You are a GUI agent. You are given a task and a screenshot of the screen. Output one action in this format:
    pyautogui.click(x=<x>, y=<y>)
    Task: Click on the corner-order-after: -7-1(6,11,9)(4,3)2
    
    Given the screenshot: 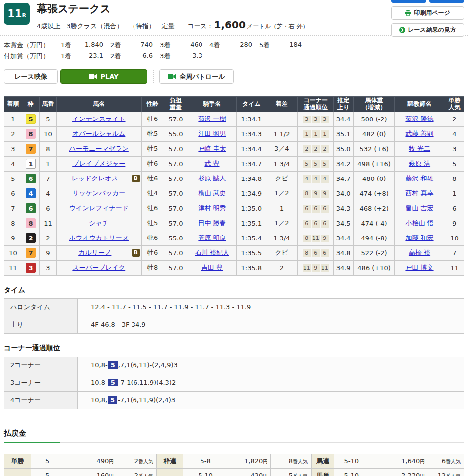 What is the action you would take?
    pyautogui.click(x=147, y=383)
    